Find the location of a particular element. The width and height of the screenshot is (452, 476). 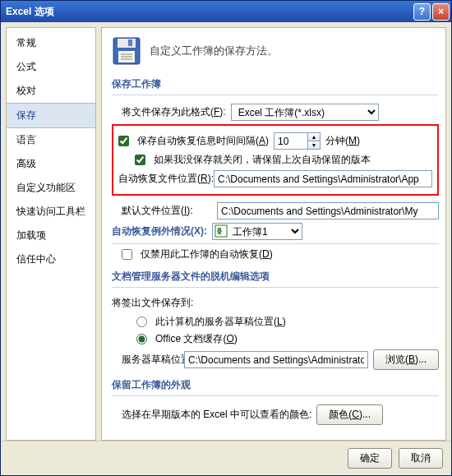

help-button: ? is located at coordinates (422, 12).